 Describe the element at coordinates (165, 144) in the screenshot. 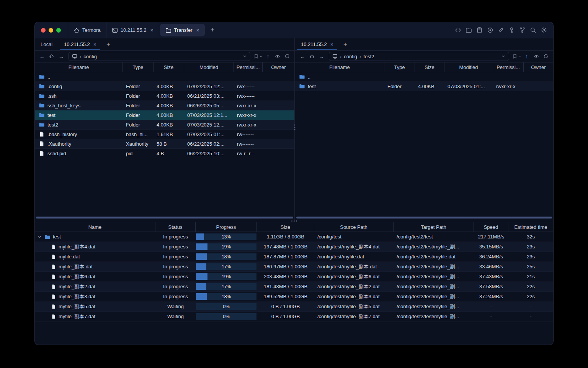

I see `file-row: .Xauthority Xauthority 58 B 06/22/2025 0…` at that location.